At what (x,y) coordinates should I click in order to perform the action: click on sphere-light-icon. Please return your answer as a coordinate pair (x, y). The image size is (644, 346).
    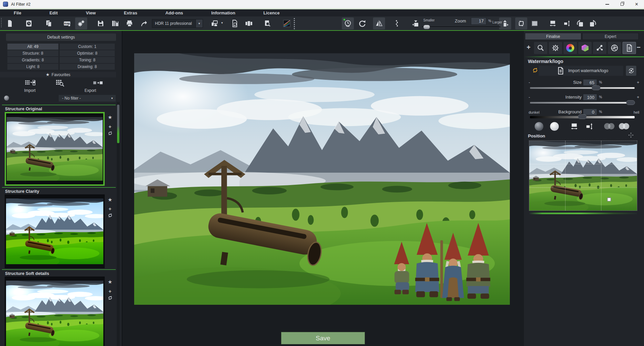
    Looking at the image, I should click on (554, 126).